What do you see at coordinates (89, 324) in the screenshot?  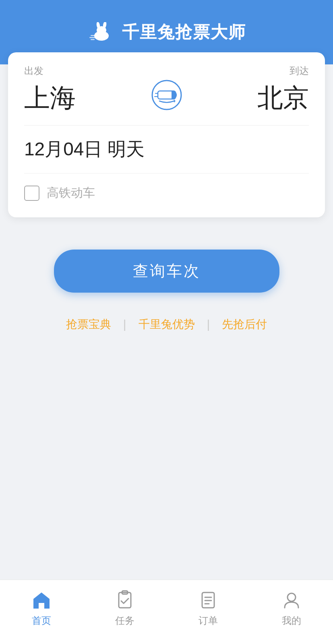 I see `link-ticket-guide: 抢票宝典` at bounding box center [89, 324].